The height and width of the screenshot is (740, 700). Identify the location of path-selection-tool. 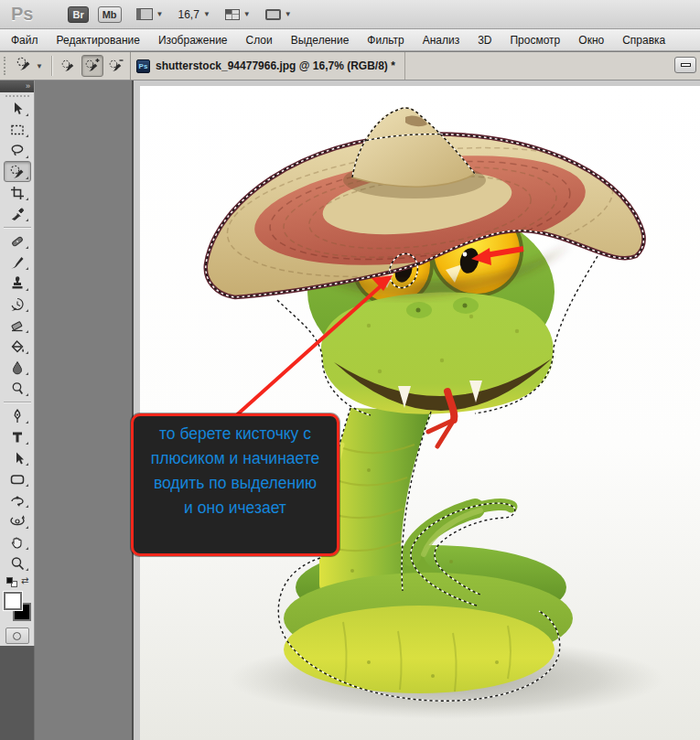
(17, 457).